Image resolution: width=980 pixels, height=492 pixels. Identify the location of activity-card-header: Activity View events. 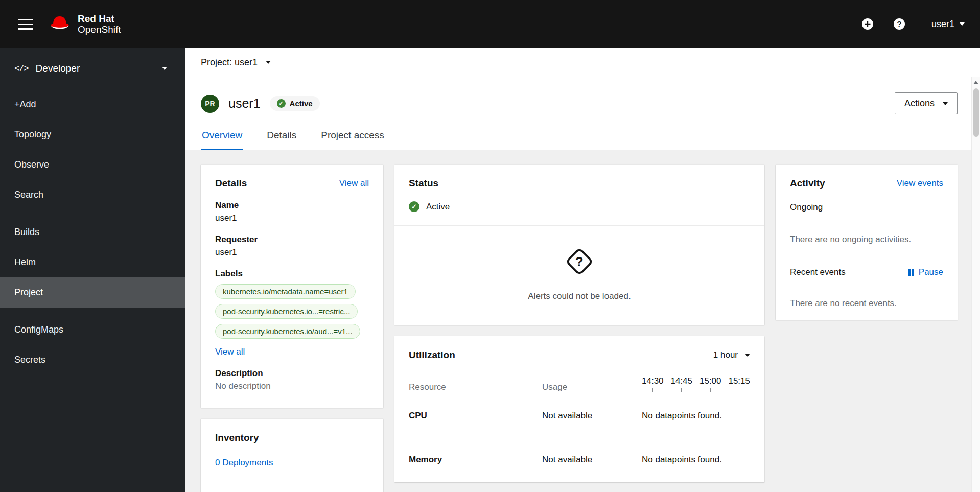
(867, 183).